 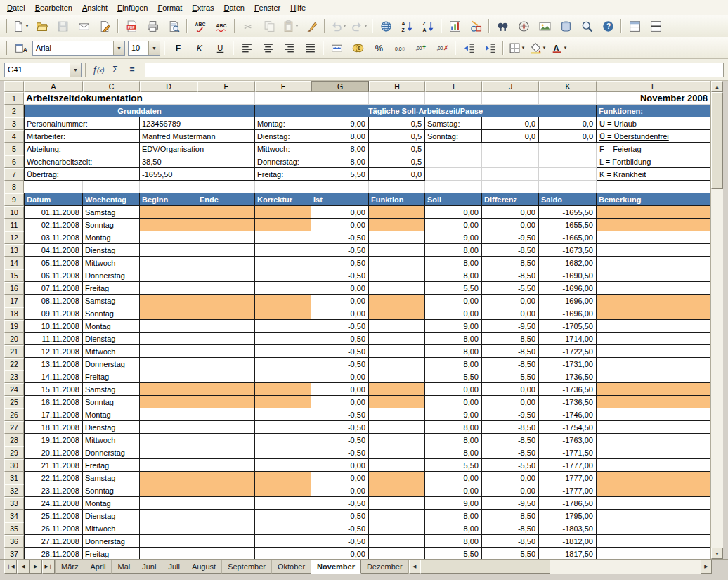 What do you see at coordinates (248, 26) in the screenshot?
I see `cut-button: ✂` at bounding box center [248, 26].